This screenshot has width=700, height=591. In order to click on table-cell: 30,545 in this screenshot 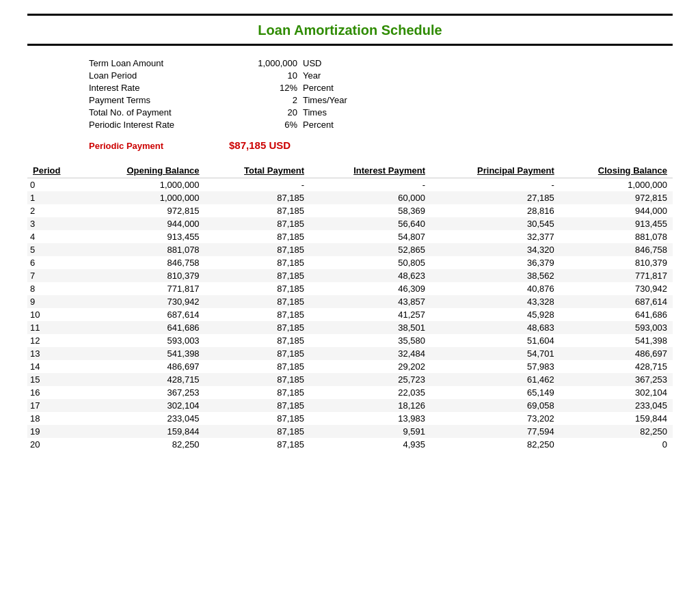, I will do `click(495, 224)`.